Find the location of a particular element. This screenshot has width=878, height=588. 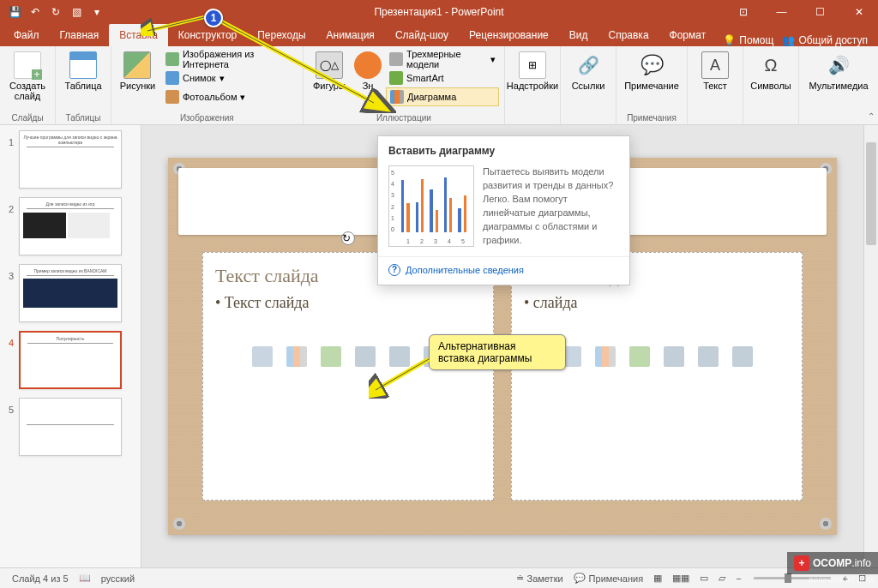

slide-sorter-view-icon: ▦▦ is located at coordinates (681, 578).